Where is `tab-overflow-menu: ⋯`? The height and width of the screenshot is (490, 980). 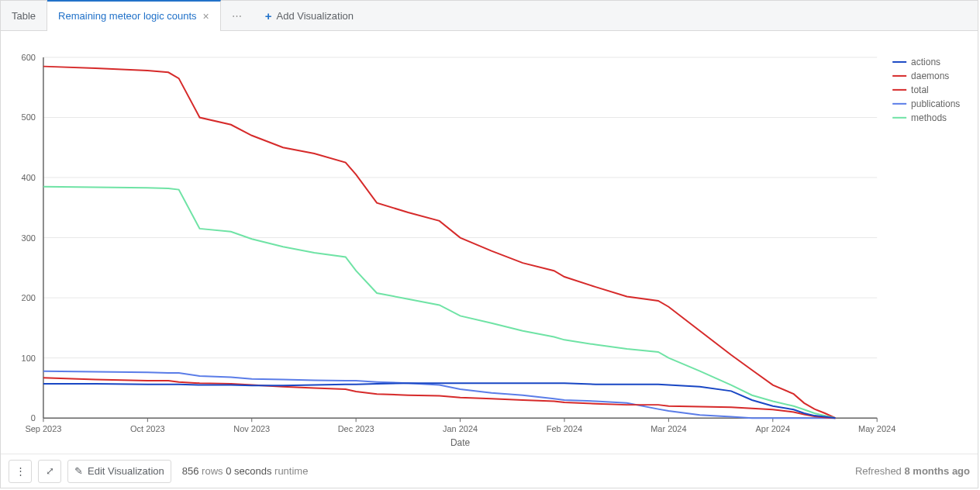 tab-overflow-menu: ⋯ is located at coordinates (237, 16).